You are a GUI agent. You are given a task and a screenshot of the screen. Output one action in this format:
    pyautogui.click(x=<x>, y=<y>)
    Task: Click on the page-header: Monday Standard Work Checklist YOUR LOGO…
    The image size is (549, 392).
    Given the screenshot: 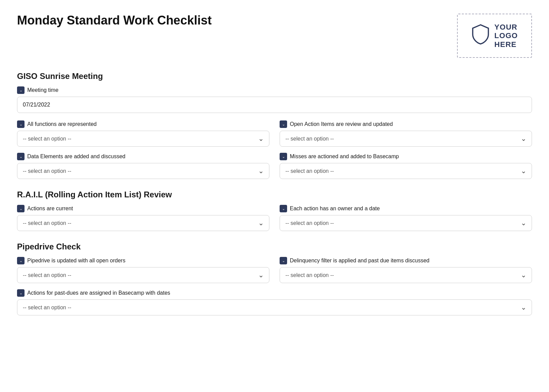 What is the action you would take?
    pyautogui.click(x=274, y=36)
    